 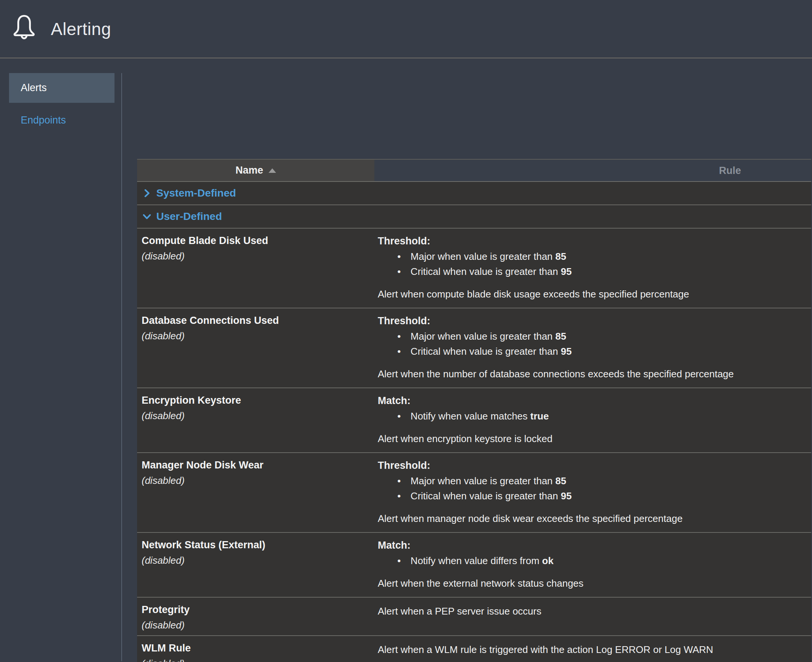 What do you see at coordinates (587, 561) in the screenshot?
I see `rule-condition: Notify when value differs from ok` at bounding box center [587, 561].